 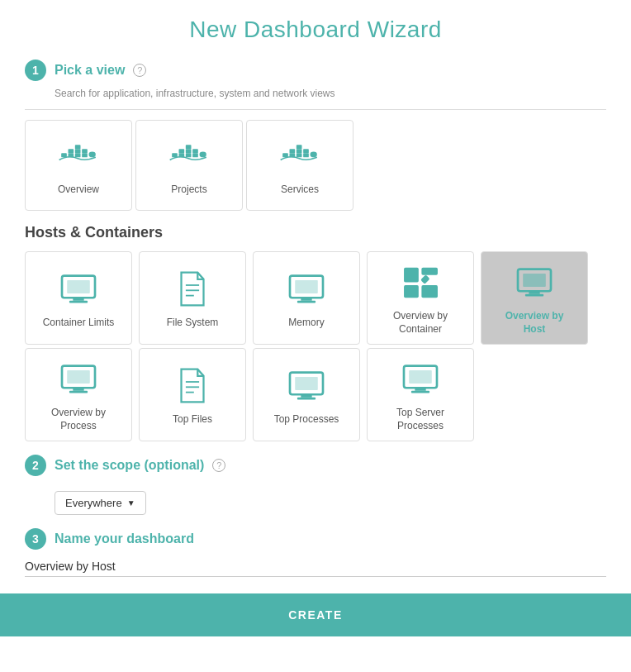 What do you see at coordinates (316, 615) in the screenshot?
I see `create-button: CREATE` at bounding box center [316, 615].